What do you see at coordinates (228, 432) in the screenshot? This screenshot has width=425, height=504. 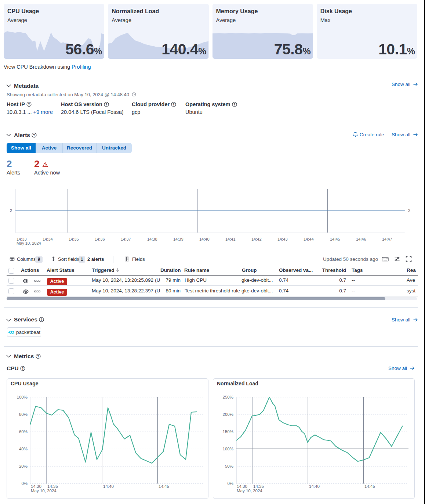 I see `svg-text: 150%` at bounding box center [228, 432].